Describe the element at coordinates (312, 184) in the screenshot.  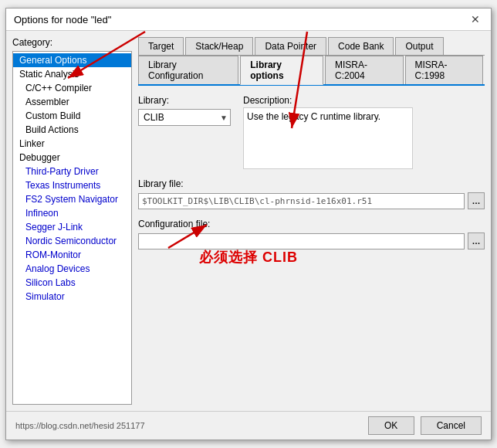
I see `library-file-label: Library file:` at that location.